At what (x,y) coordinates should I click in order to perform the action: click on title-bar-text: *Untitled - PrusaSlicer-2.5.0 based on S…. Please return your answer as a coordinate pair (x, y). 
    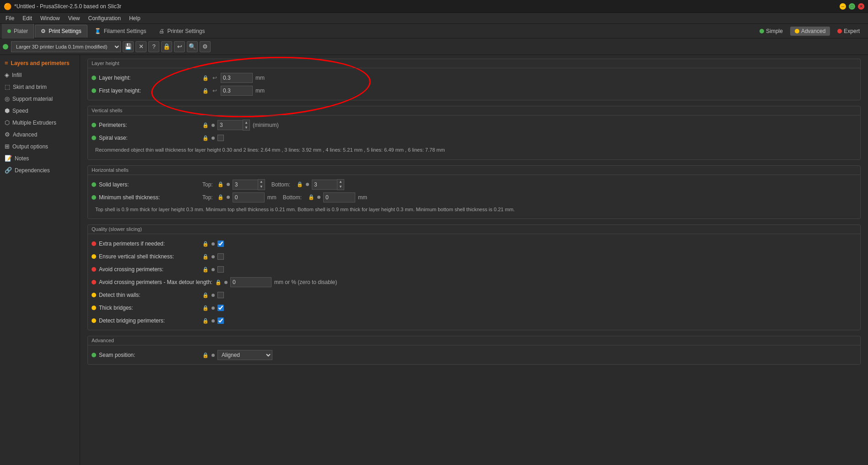
    Looking at the image, I should click on (68, 6).